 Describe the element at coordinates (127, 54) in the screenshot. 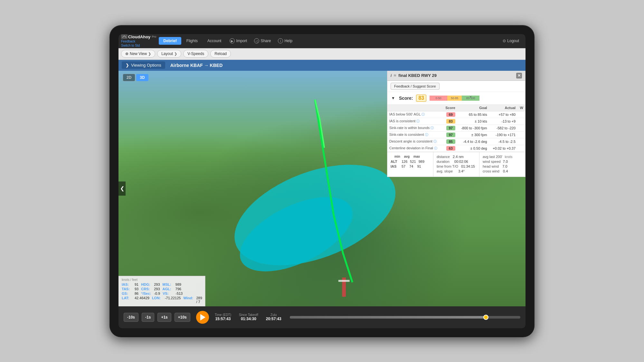

I see `plus-icon: ⊕` at that location.